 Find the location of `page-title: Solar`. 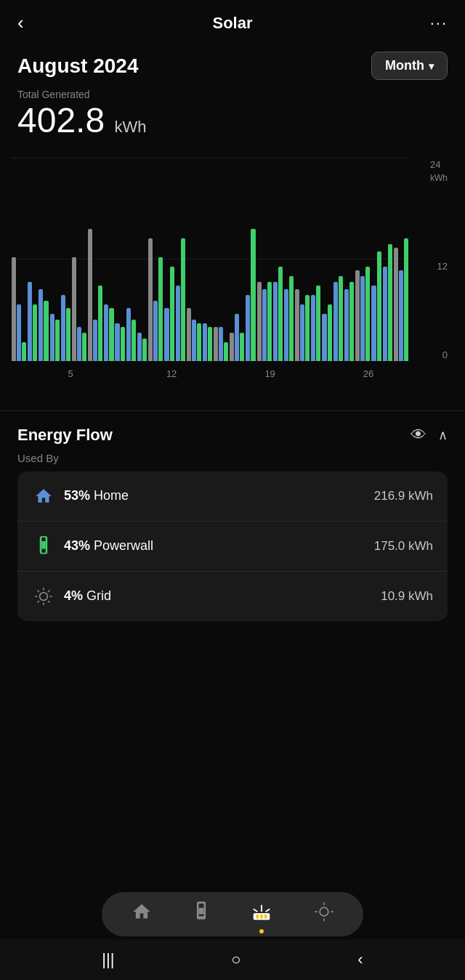

page-title: Solar is located at coordinates (232, 23).